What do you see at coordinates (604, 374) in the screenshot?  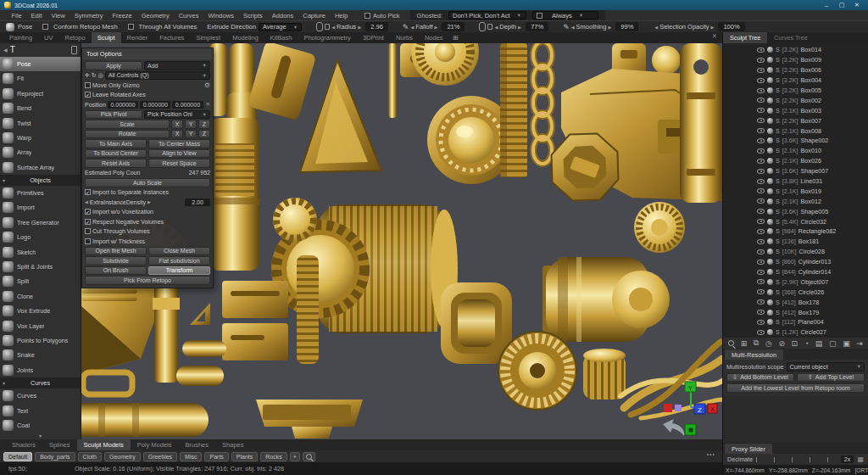 I see `part-drum` at bounding box center [604, 374].